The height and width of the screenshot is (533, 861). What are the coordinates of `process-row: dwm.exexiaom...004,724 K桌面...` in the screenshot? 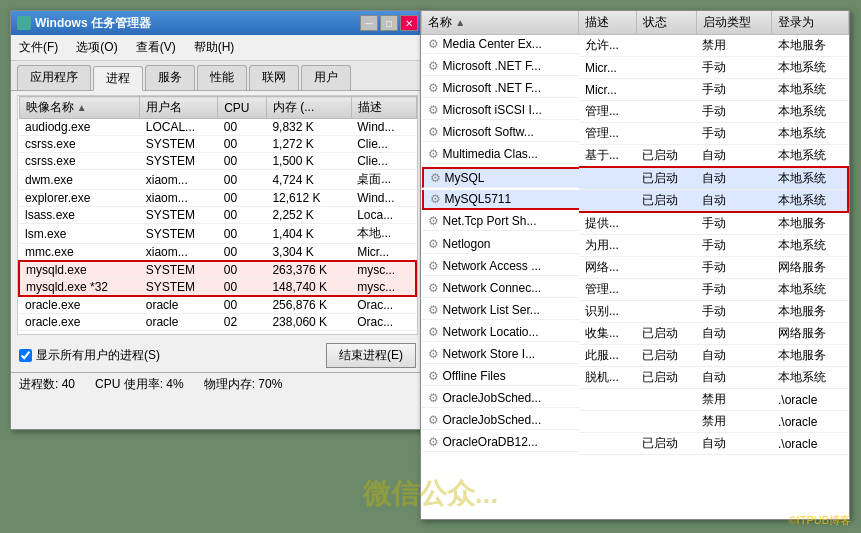 It's located at (218, 180).